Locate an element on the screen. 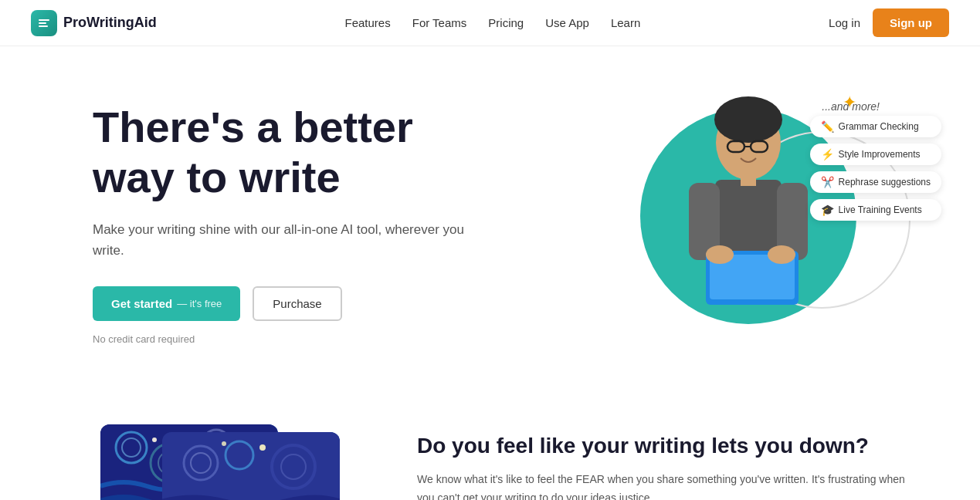 This screenshot has height=500, width=980. get-started-label: Get started is located at coordinates (142, 304).